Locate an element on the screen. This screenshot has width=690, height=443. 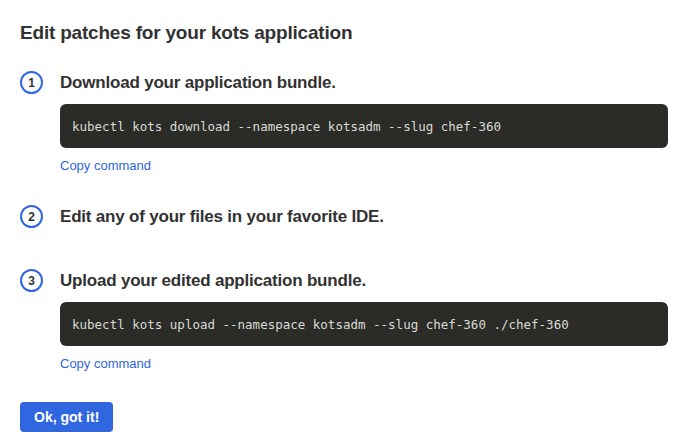
step-download-header: 1 Download your application bundle. is located at coordinates (344, 82).